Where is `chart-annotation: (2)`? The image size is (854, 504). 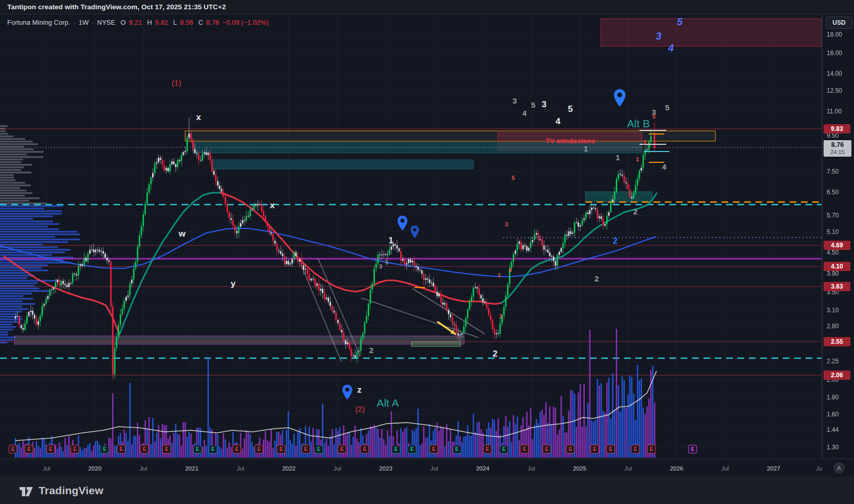 chart-annotation: (2) is located at coordinates (360, 409).